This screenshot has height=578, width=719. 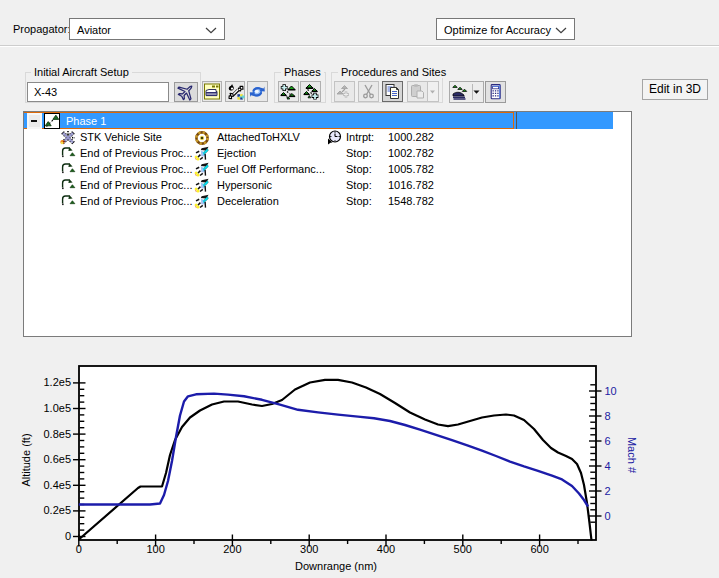 What do you see at coordinates (608, 491) in the screenshot?
I see `svg-text: 2` at bounding box center [608, 491].